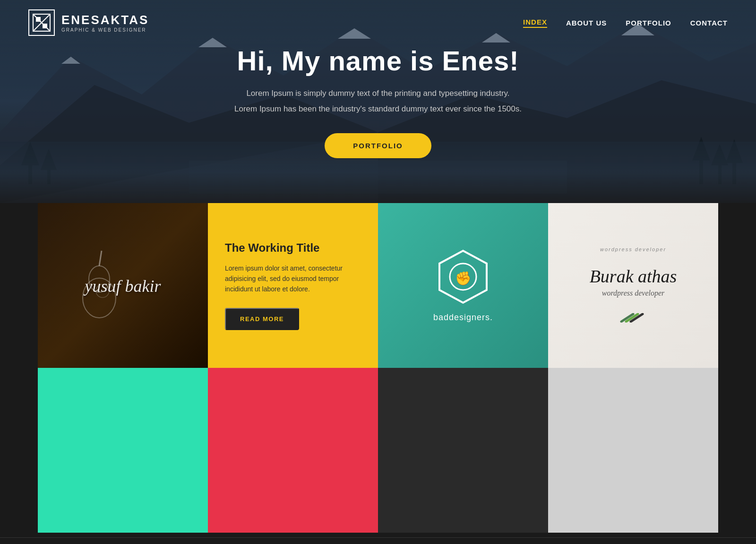  Describe the element at coordinates (378, 102) in the screenshot. I see `hero-content: Hi, My name is Enes! Lorem Ipsum is simp…` at that location.